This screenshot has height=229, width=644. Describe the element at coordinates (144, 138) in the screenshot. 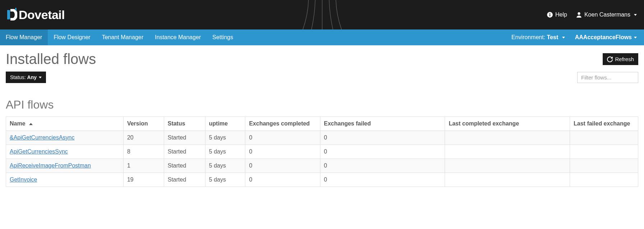

I see `cell-version: 20` at that location.